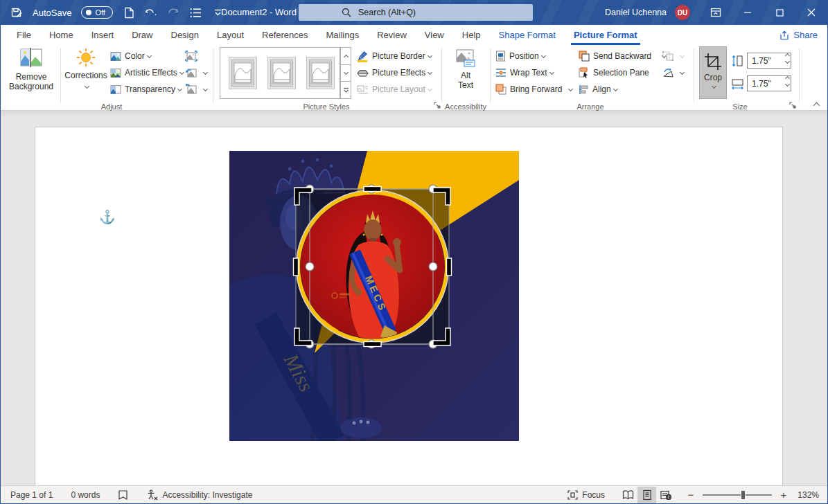  I want to click on color-button: Color, so click(132, 56).